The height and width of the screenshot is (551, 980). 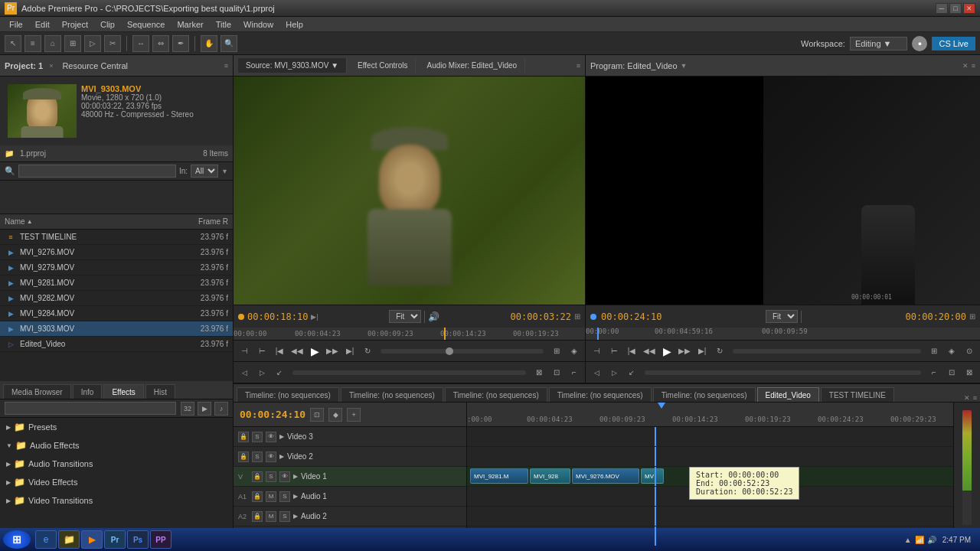 What do you see at coordinates (46, 540) in the screenshot?
I see `taskbar-ie: e` at bounding box center [46, 540].